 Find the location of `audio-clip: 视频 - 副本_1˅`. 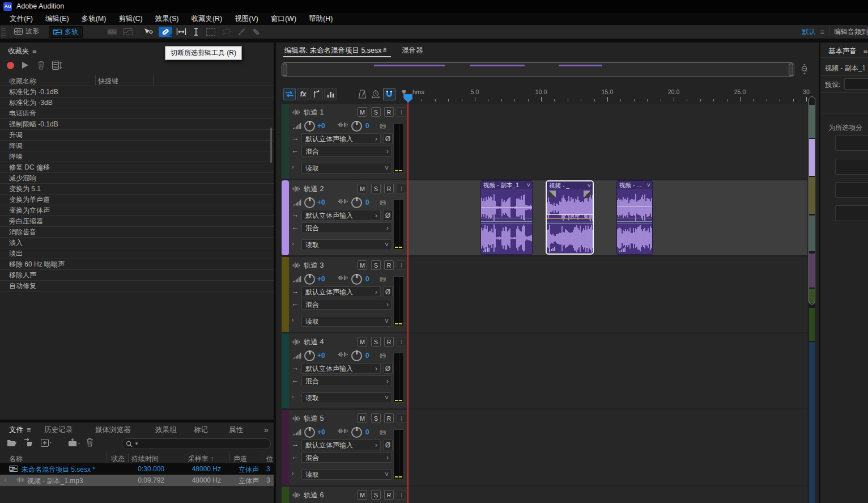

audio-clip: 视频 - 副本_1˅ is located at coordinates (507, 218).